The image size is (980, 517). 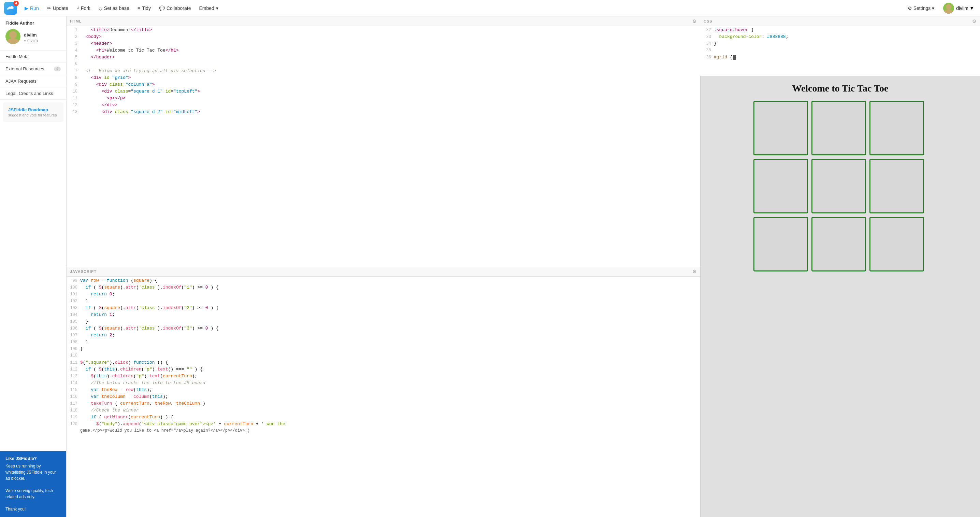 What do you see at coordinates (83, 271) in the screenshot?
I see `js-lang-label: JAVASCRIPT` at bounding box center [83, 271].